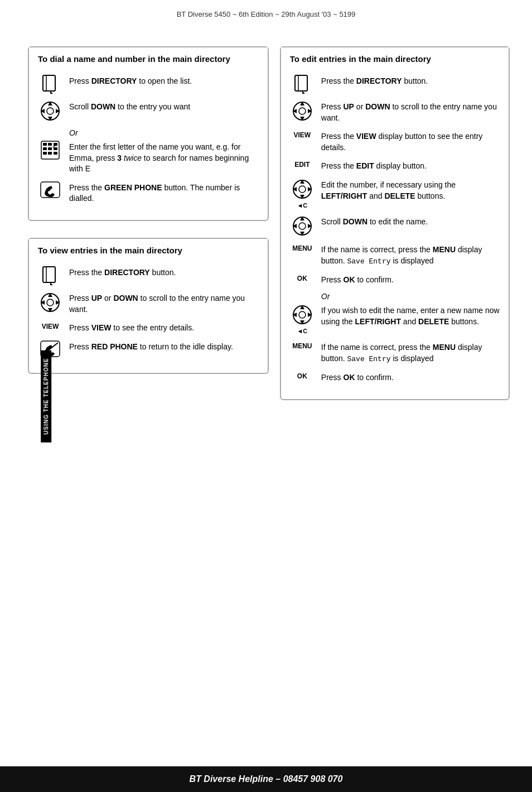 The image size is (532, 792). What do you see at coordinates (50, 150) in the screenshot?
I see `keypad-icon` at bounding box center [50, 150].